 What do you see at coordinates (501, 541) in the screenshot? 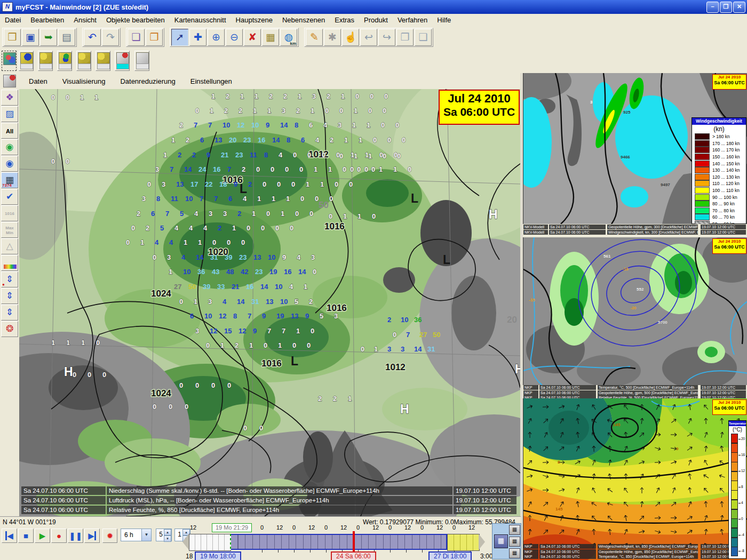
I see `scene-grid-large-icon: ▦` at bounding box center [501, 541].